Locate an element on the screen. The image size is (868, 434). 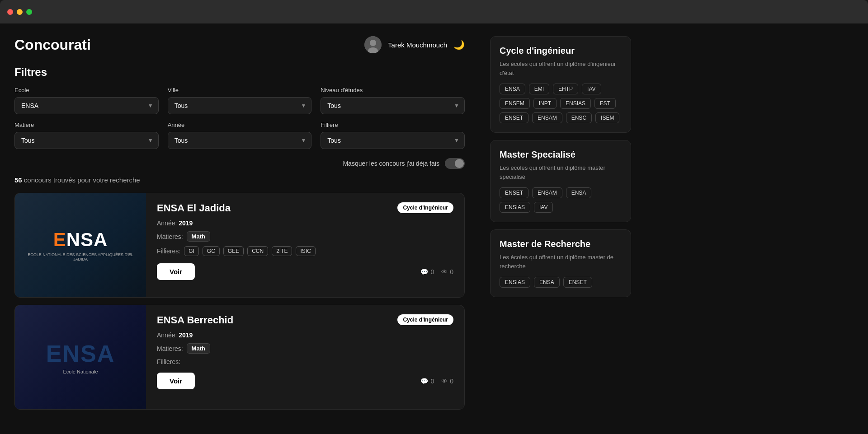
card-annee: Année: 2019 is located at coordinates (305, 223).